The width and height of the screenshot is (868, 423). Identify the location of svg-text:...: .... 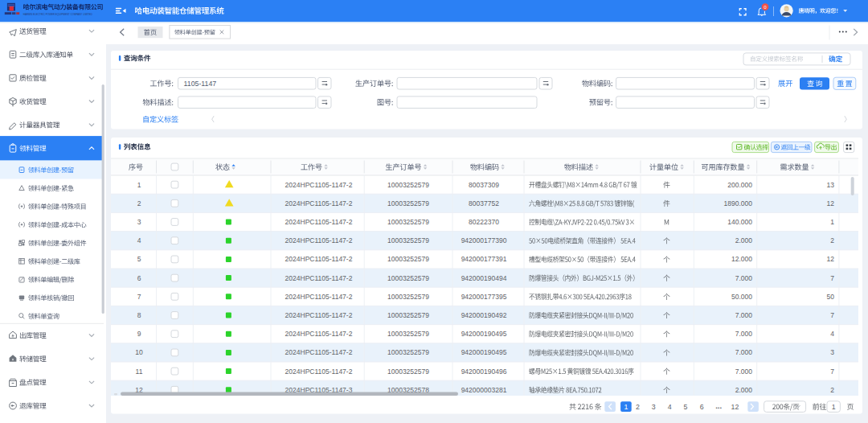
(719, 405).